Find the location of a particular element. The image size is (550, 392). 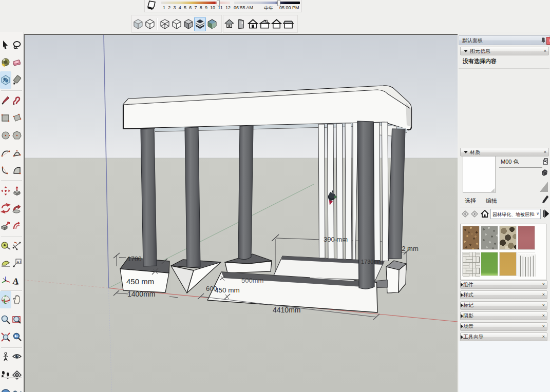

front-view-button is located at coordinates (253, 24).